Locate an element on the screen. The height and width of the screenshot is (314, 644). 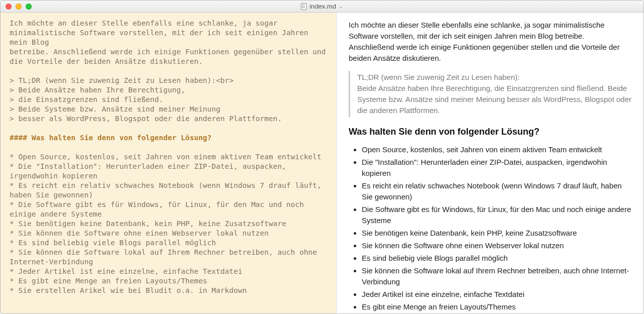
window-title: index.md is located at coordinates (323, 6).